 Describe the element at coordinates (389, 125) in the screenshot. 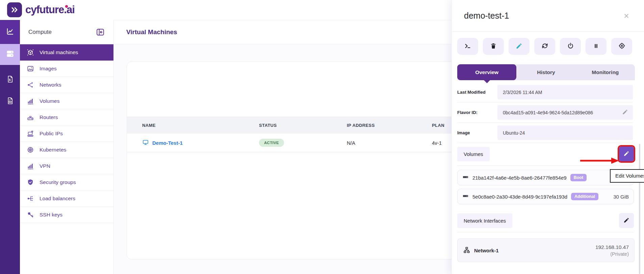

I see `column-header-ip: IP ADDRESS` at that location.